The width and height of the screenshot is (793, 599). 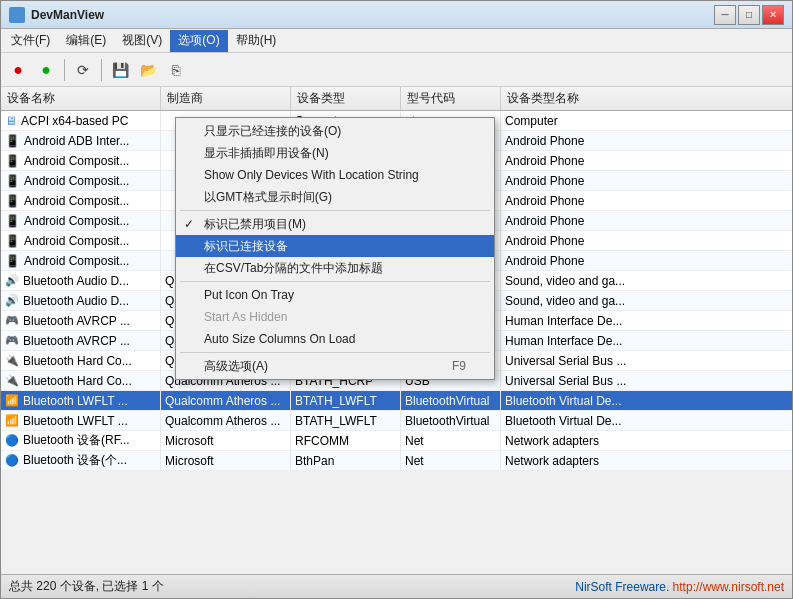 I want to click on open-button: 📂, so click(x=148, y=70).